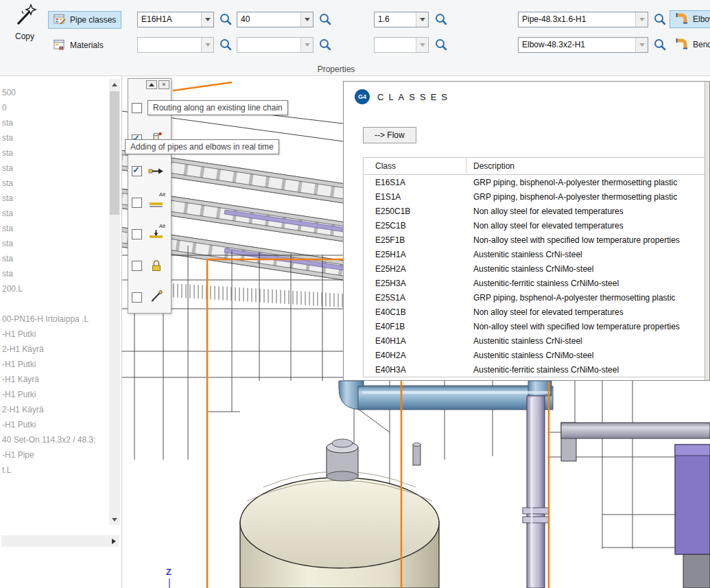 This screenshot has height=588, width=710. What do you see at coordinates (54, 470) in the screenshot?
I see `list-item: t.L` at bounding box center [54, 470].